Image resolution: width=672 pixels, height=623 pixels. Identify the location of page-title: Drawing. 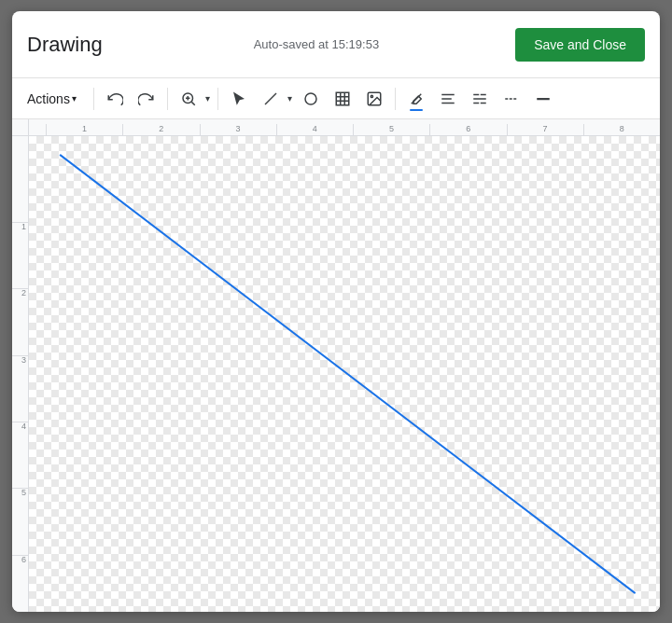
(65, 45).